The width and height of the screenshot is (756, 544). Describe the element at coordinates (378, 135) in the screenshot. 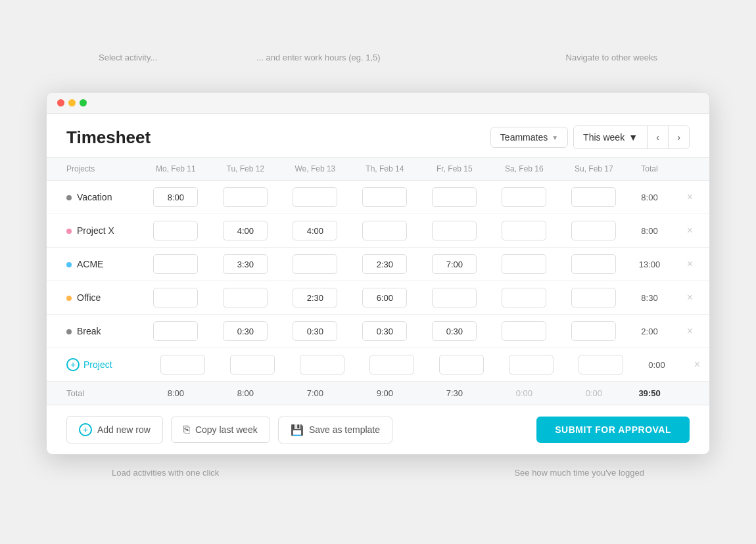

I see `app-header: Timesheet Teammates ▼ This week ▼ ‹ ›` at that location.